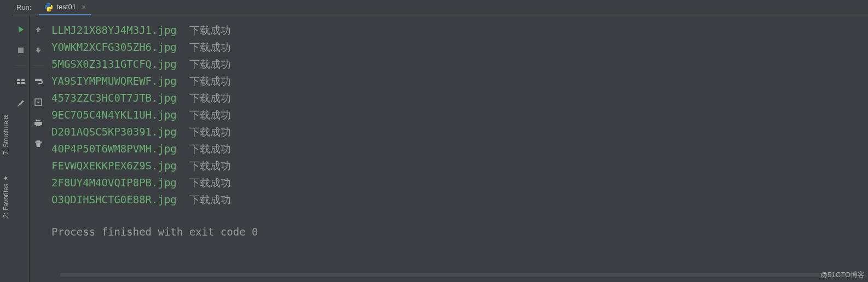 Image resolution: width=868 pixels, height=282 pixels. What do you see at coordinates (114, 81) in the screenshot?
I see `output-filename: YA9SIYMPMUWQREWF.jpg` at bounding box center [114, 81].